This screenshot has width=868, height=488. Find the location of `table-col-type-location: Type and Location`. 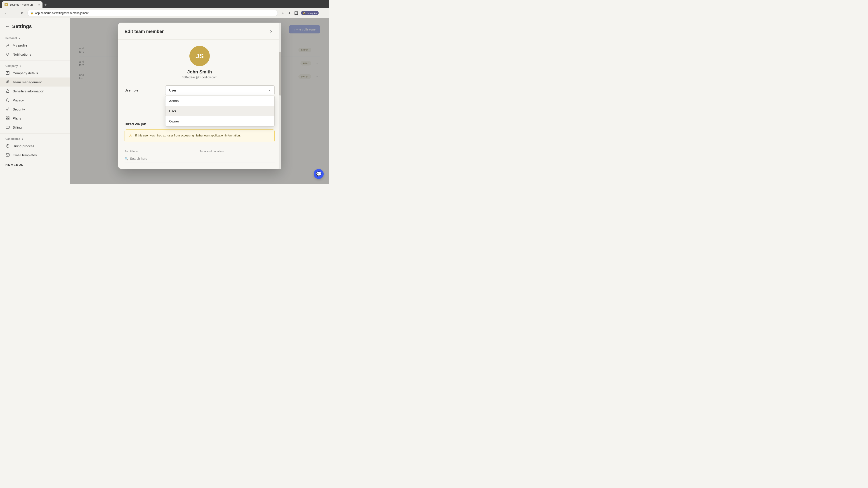

table-col-type-location: Type and Location is located at coordinates (237, 151).